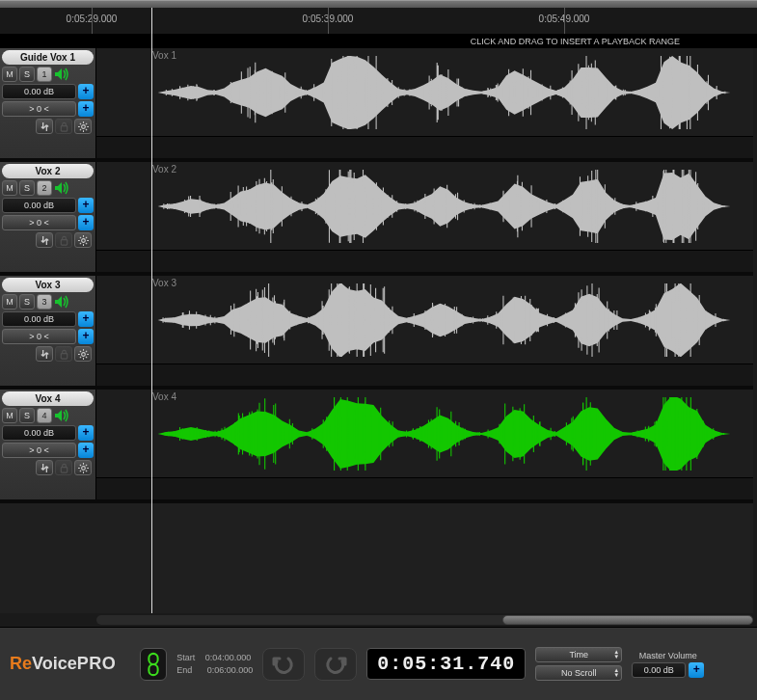 This screenshot has height=700, width=757. I want to click on track-name: Vox 4, so click(48, 399).